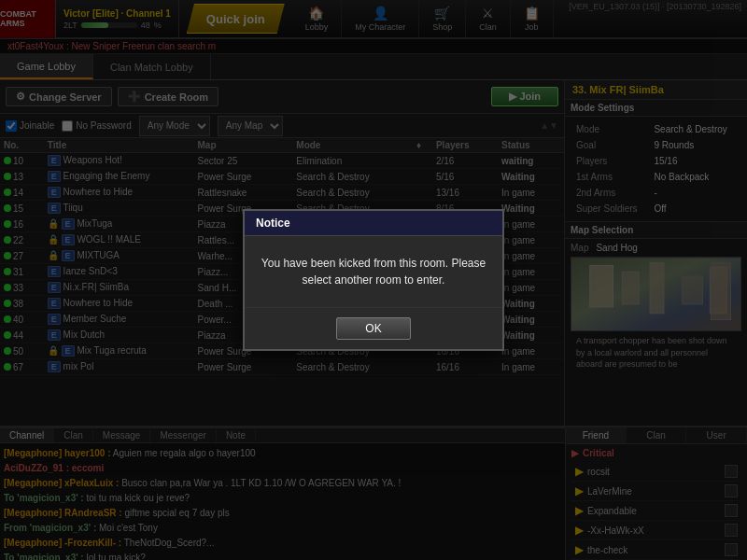 The image size is (747, 560). What do you see at coordinates (374, 329) in the screenshot?
I see `dialog-ok-button: OK` at bounding box center [374, 329].